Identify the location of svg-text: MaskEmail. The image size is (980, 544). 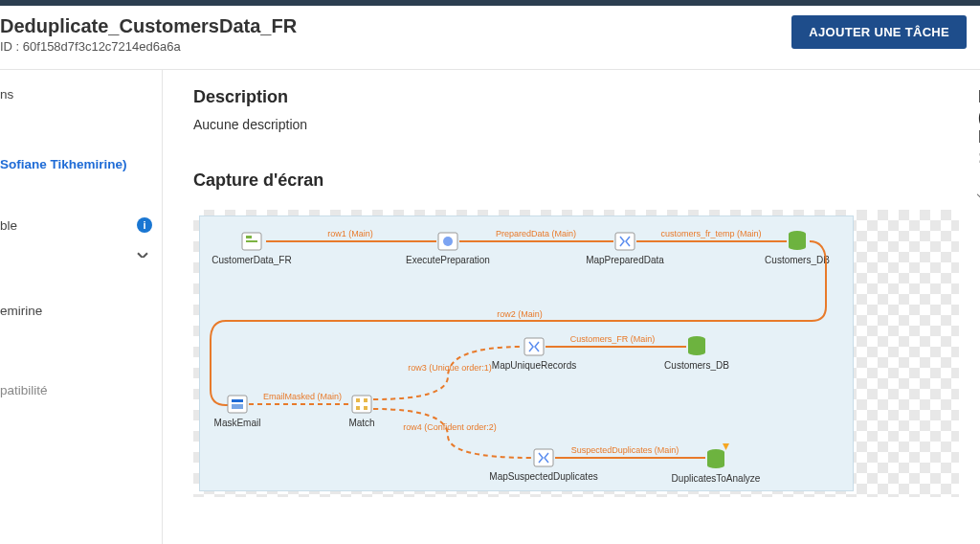
(237, 423).